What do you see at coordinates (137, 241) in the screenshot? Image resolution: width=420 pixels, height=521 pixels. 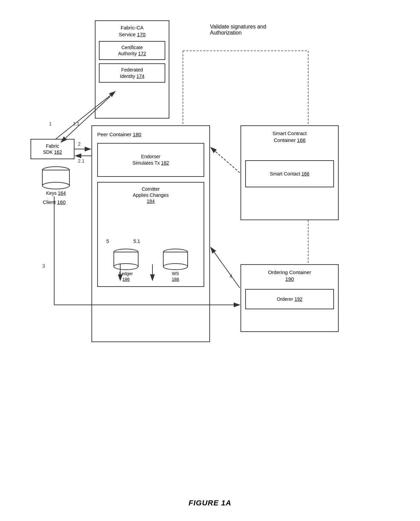 I see `label-5-1: 5.1` at bounding box center [137, 241].